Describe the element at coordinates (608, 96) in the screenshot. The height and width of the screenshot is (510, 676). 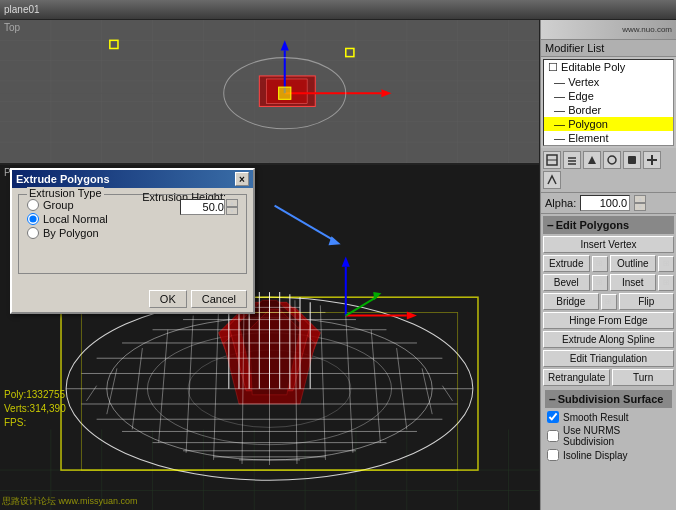
I see `modifier-edge: — Edge` at that location.